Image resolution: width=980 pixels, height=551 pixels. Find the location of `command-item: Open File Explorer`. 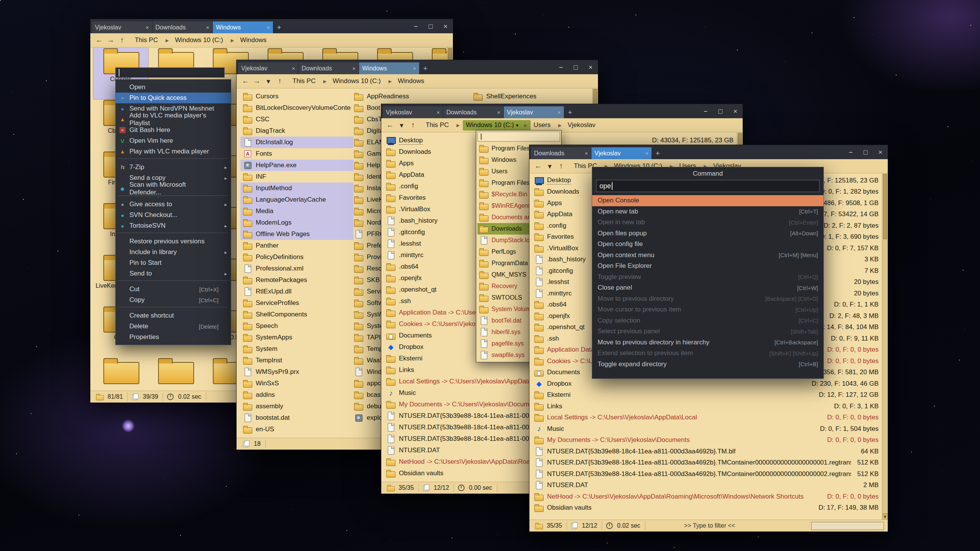

command-item: Open File Explorer is located at coordinates (708, 266).